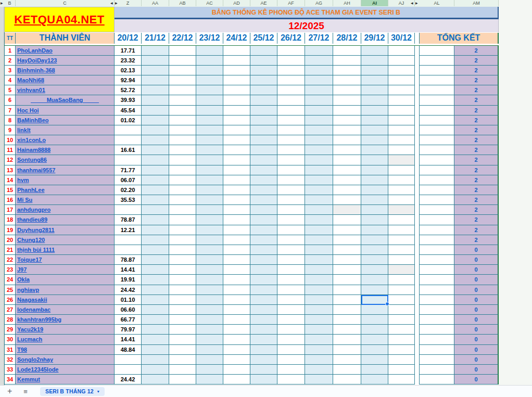 This screenshot has height=397, width=532. What do you see at coordinates (10, 330) in the screenshot?
I see `cell-tt: 29` at bounding box center [10, 330].